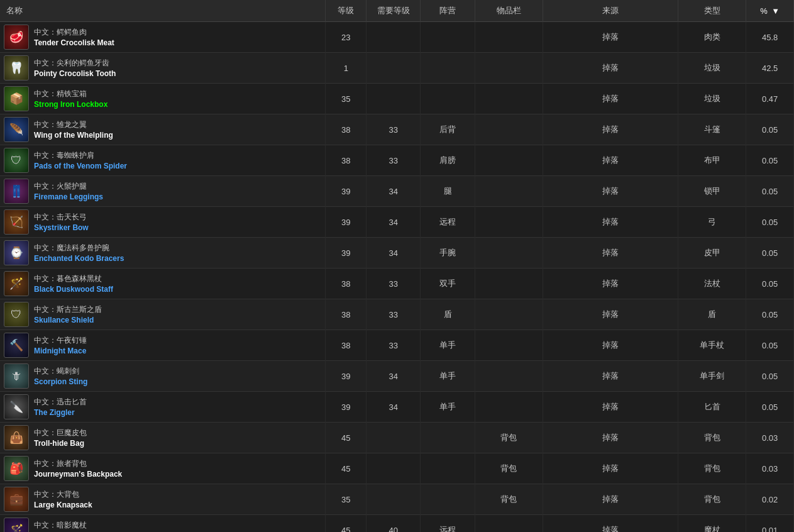  What do you see at coordinates (448, 314) in the screenshot?
I see `item-slot: 盾` at bounding box center [448, 314].